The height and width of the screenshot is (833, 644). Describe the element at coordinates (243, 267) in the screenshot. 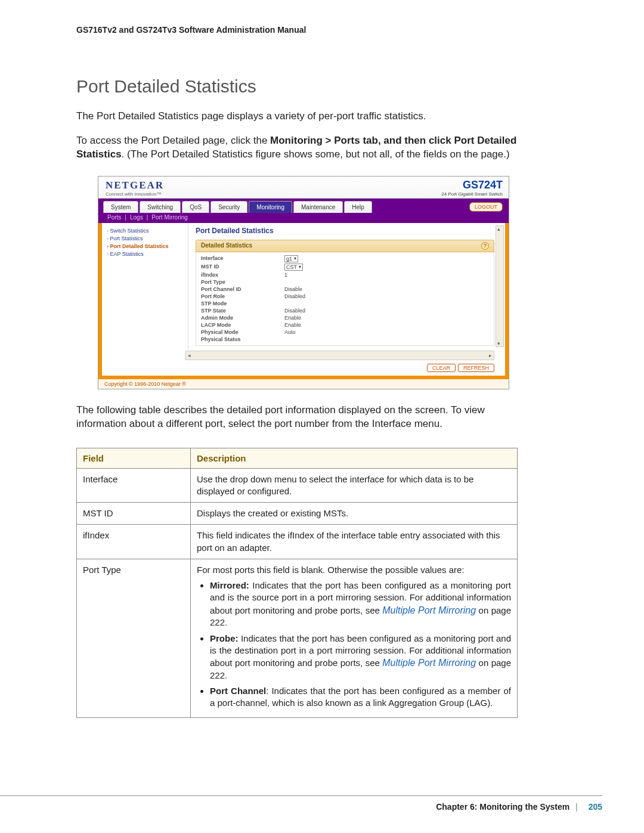

I see `stat-label: MST ID` at that location.